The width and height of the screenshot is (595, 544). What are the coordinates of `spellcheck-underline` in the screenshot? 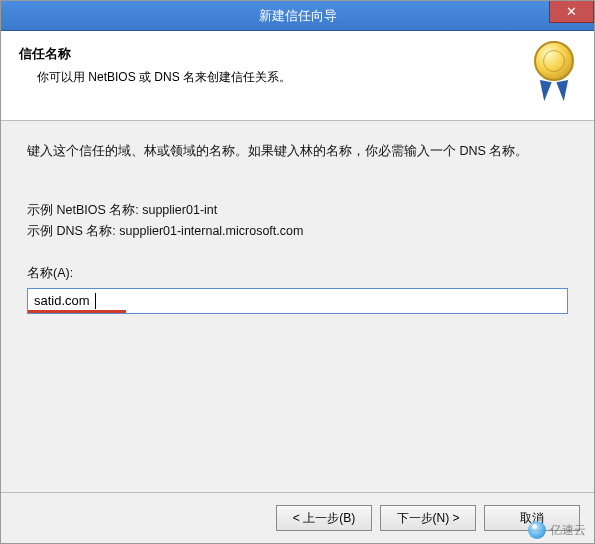 It's located at (77, 312).